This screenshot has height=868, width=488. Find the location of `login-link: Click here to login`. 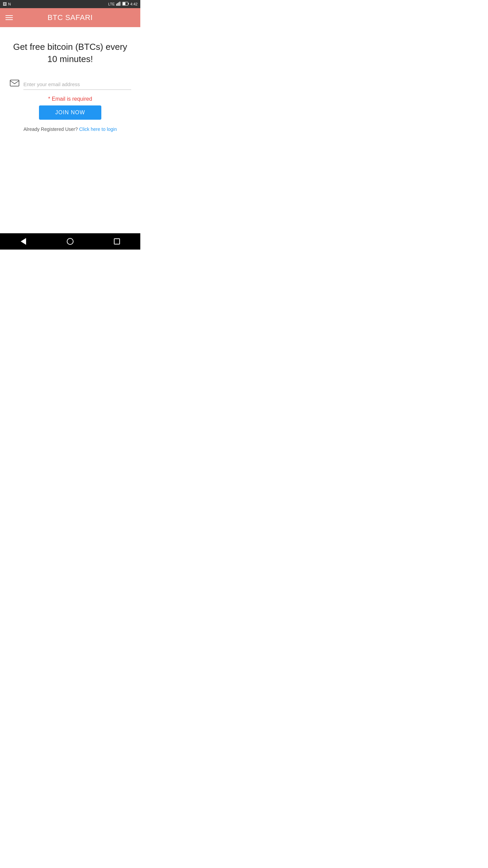

login-link: Click here to login is located at coordinates (98, 129).